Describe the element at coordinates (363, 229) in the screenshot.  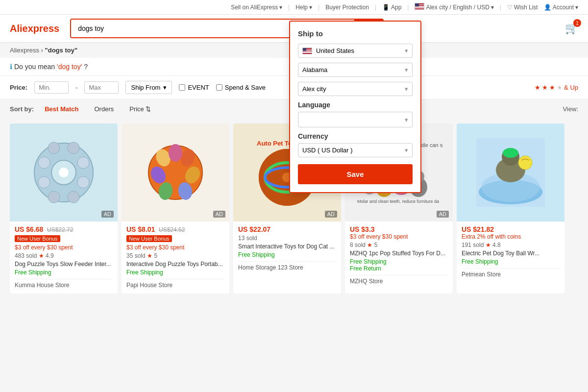
I see `price-main: US $3.3` at that location.